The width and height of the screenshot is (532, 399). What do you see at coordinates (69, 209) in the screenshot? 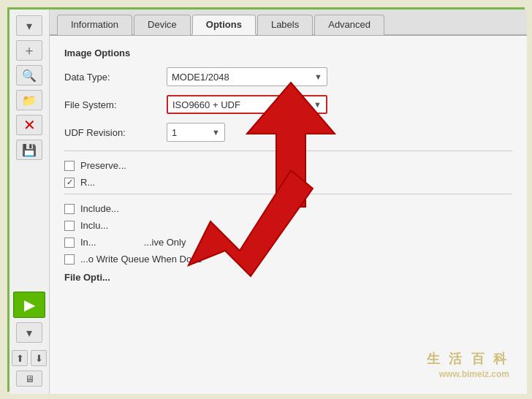
I see `checkbox-include1-input` at bounding box center [69, 209].